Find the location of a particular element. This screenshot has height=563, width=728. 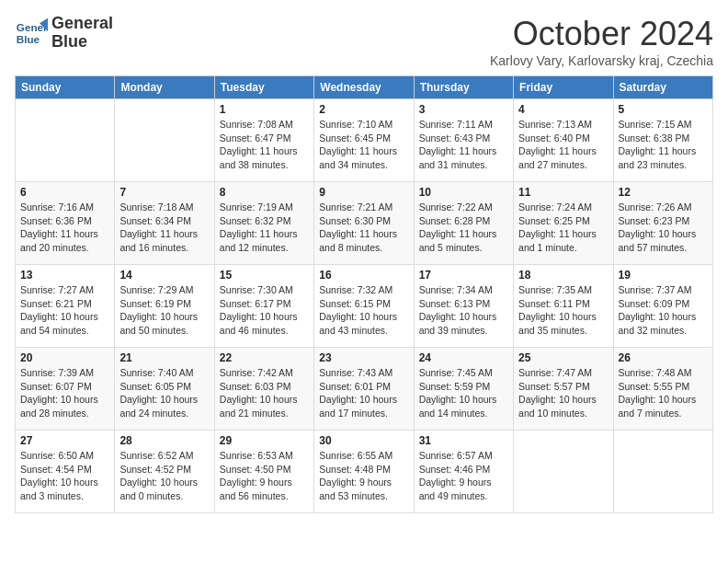

day-info: Sunrise: 7:40 AM Sunset: 6:05 PM Dayligh… is located at coordinates (164, 394).